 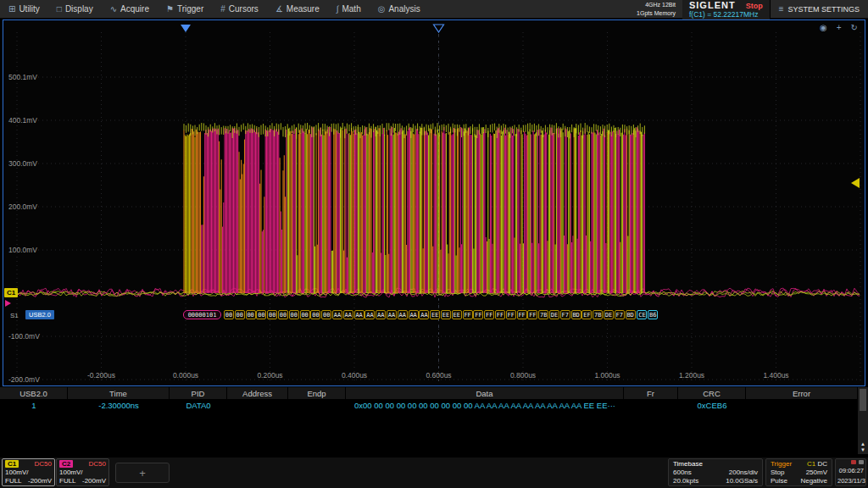 What do you see at coordinates (40, 315) in the screenshot?
I see `decode-bus-type-badge: USB2.0` at bounding box center [40, 315].